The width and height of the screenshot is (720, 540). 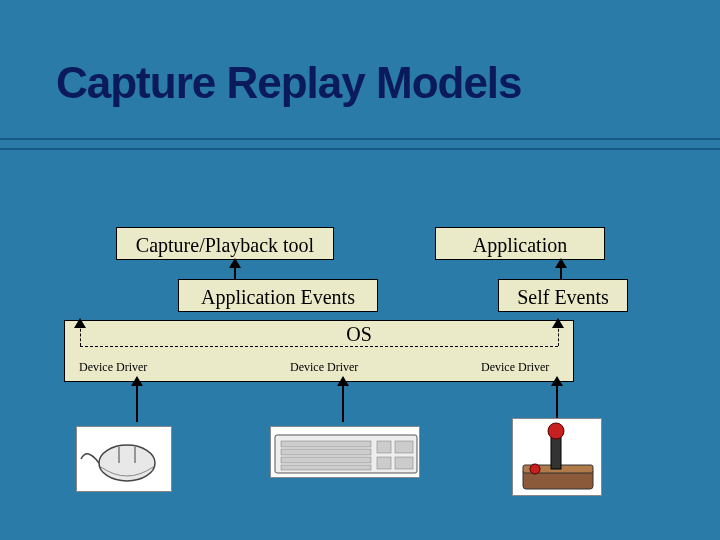 What do you see at coordinates (563, 296) in the screenshot?
I see `self-events-box: Self Events` at bounding box center [563, 296].